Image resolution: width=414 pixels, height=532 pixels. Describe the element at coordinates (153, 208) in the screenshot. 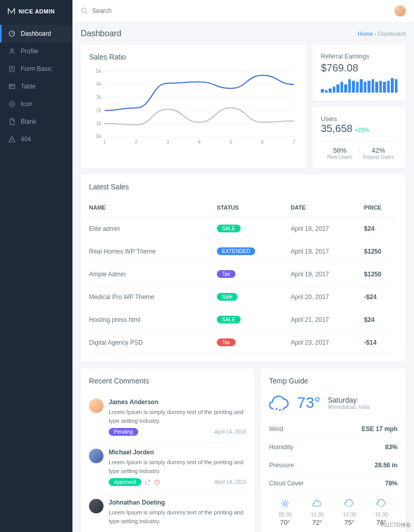

I see `table-header: NAME` at that location.